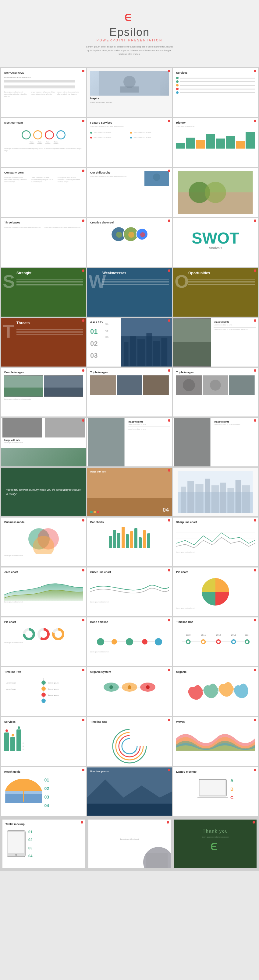 The height and width of the screenshot is (980, 259). What do you see at coordinates (216, 292) in the screenshot?
I see `slide-opportunities: O Oportunities` at bounding box center [216, 292].